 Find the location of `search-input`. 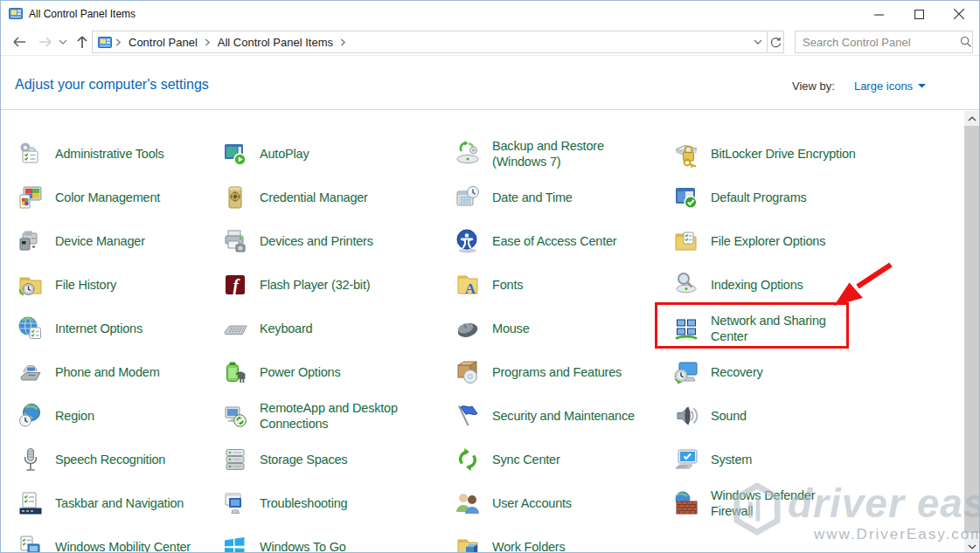

search-input is located at coordinates (878, 42).